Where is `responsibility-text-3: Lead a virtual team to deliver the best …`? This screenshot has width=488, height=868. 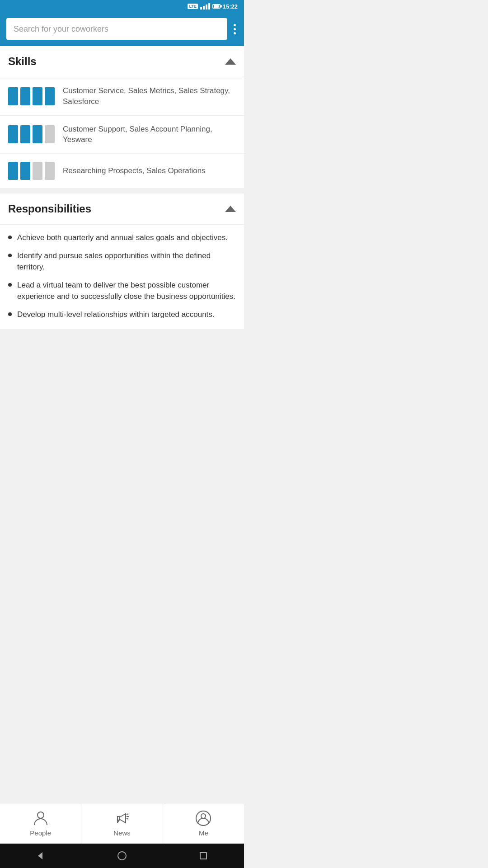 responsibility-text-3: Lead a virtual team to deliver the best … is located at coordinates (127, 291).